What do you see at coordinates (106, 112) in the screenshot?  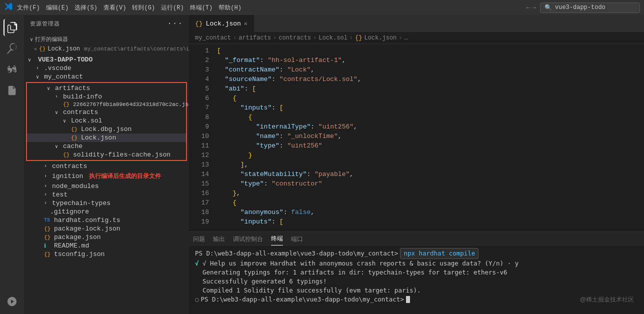 I see `sidebar-item-contracts-sub: ∨ contracts` at bounding box center [106, 112].